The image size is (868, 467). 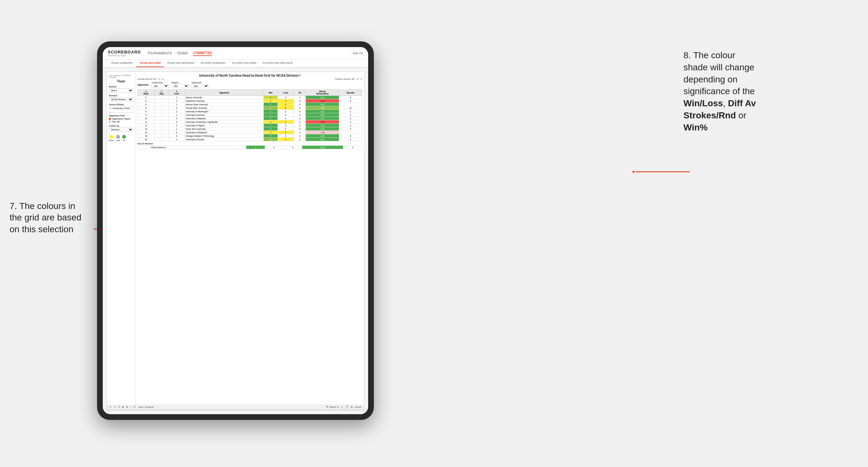 What do you see at coordinates (121, 122) in the screenshot?
I see `top100-option: Top 100` at bounding box center [121, 122].